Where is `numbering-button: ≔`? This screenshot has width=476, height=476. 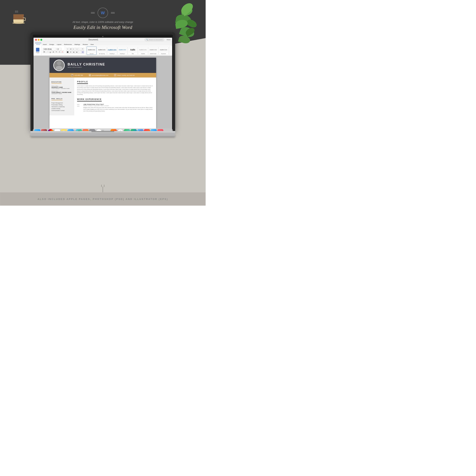 numbering-button: ≔ is located at coordinates (70, 49).